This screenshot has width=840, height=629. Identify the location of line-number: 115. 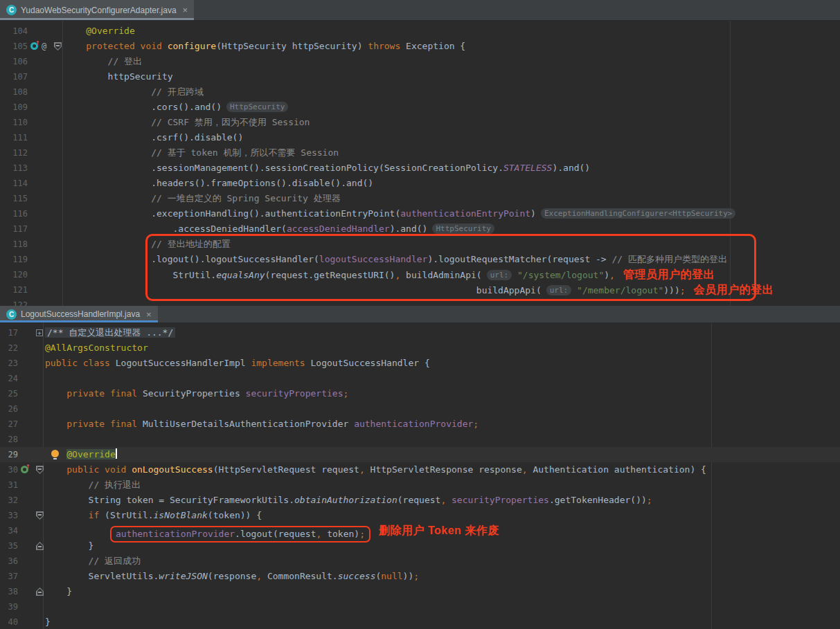
(14, 199).